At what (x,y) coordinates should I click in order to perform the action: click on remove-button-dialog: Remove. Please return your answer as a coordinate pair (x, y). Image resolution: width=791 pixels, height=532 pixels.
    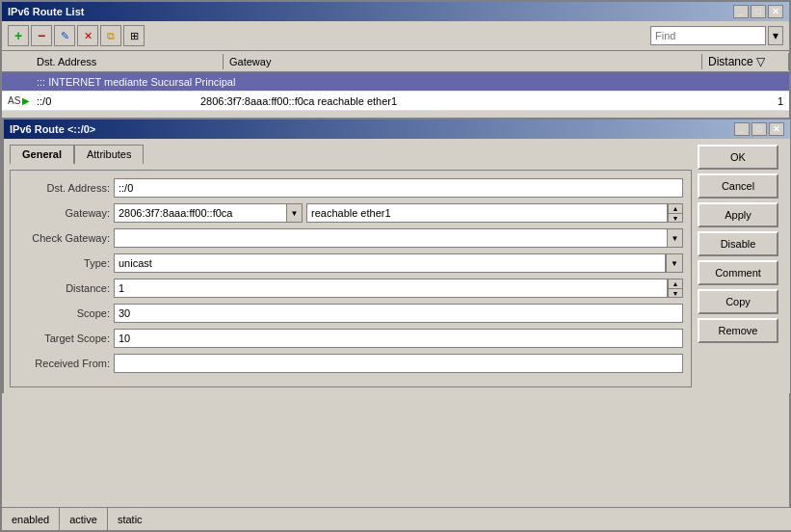
    Looking at the image, I should click on (738, 331).